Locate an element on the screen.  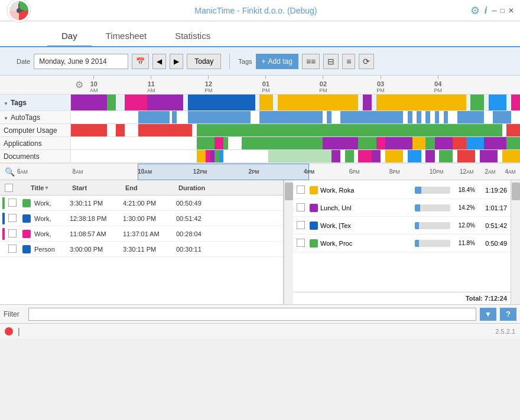
stats-scrollbar is located at coordinates (515, 242).